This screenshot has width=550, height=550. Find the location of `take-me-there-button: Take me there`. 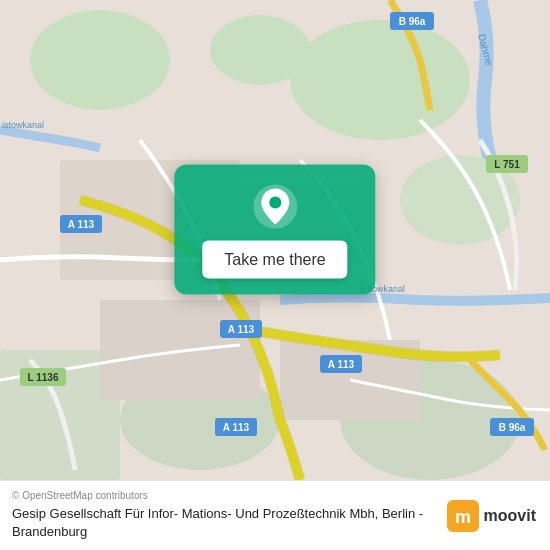

take-me-there-button: Take me there is located at coordinates (274, 260).